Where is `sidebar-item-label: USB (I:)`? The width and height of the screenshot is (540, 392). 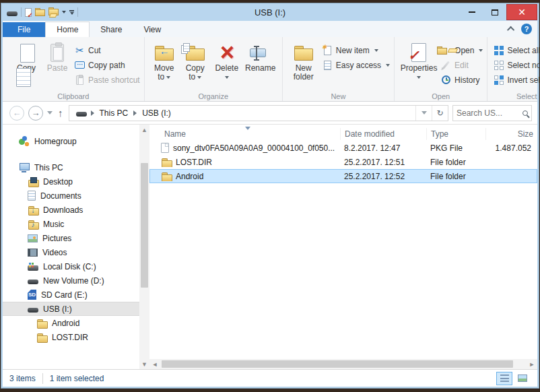 sidebar-item-label: USB (I:) is located at coordinates (58, 309).